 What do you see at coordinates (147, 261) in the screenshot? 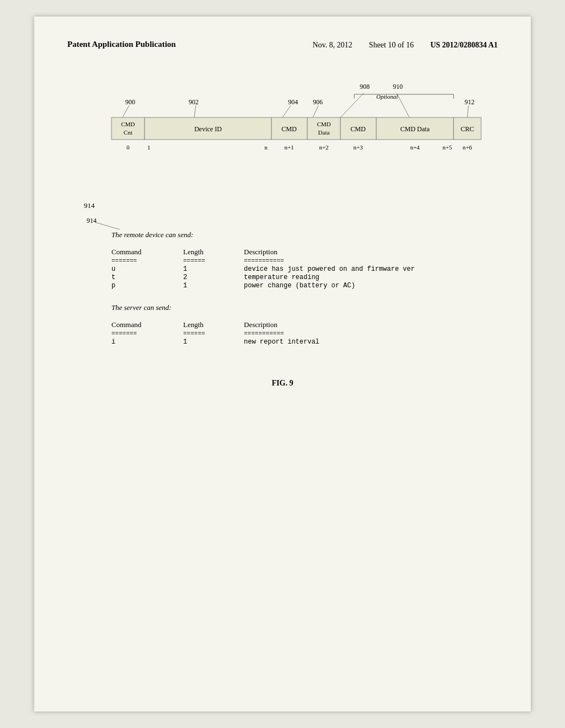
I see `remote-sep-cmd: =======` at bounding box center [147, 261].